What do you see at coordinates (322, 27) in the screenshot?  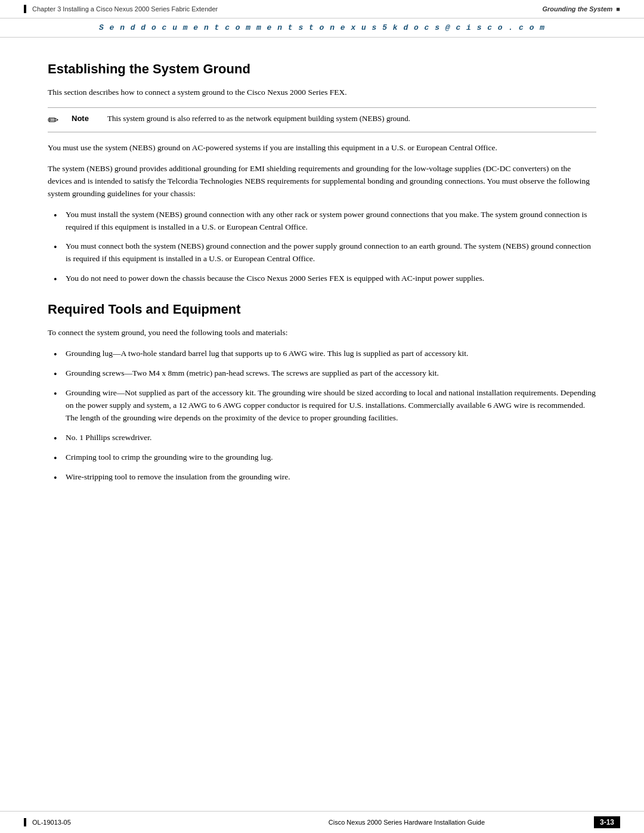 I see `email-banner-text: S e n d d o c u m e n t c o m m e n t s …` at bounding box center [322, 27].